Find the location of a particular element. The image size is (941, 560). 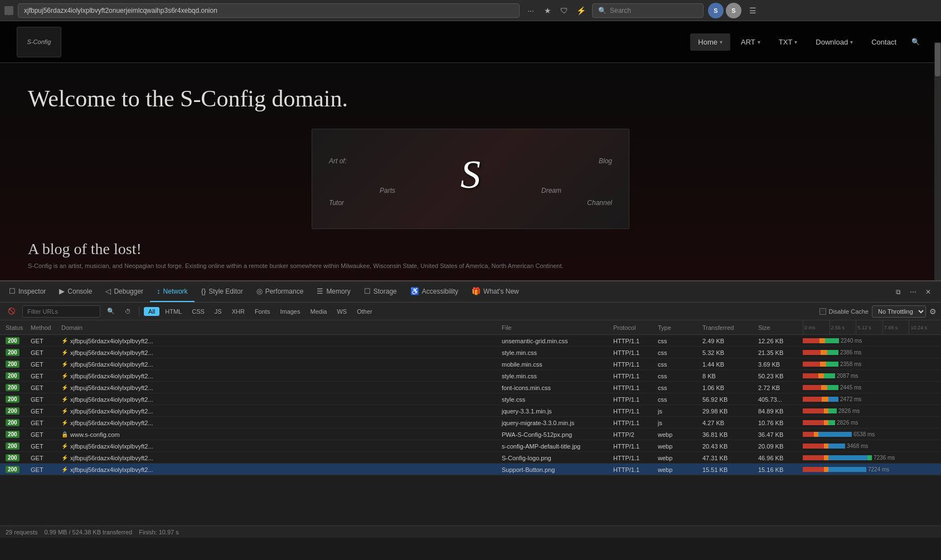

requests-count: 29 requests is located at coordinates (21, 532).